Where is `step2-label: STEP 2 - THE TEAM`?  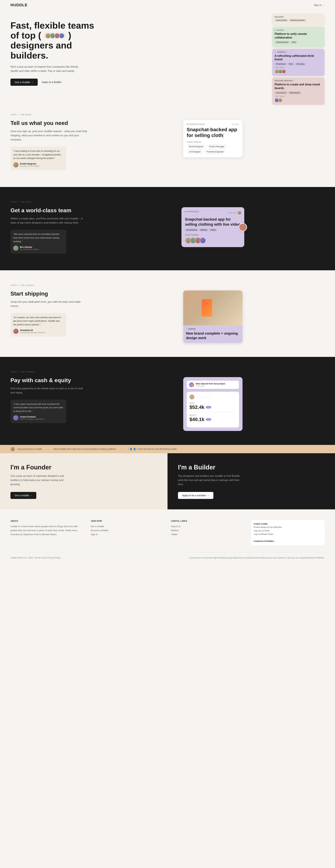
step2-label: STEP 2 - THE TEAM is located at coordinates (167, 202).